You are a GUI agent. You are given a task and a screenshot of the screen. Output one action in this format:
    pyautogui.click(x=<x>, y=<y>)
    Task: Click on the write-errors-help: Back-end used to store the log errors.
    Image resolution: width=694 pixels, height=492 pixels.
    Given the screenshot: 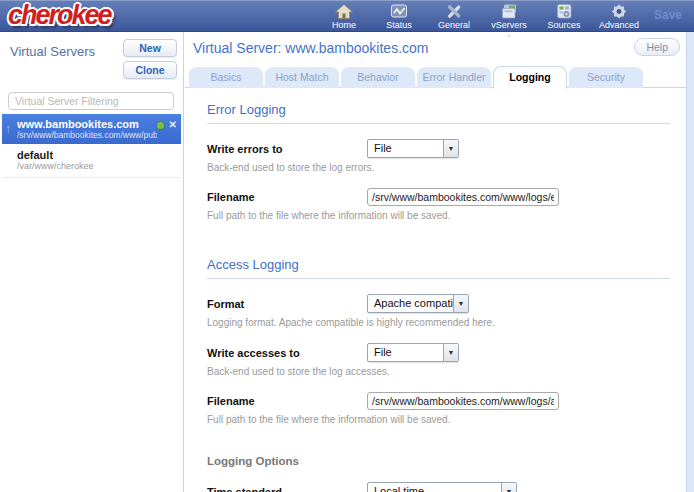 What is the action you would take?
    pyautogui.click(x=438, y=168)
    